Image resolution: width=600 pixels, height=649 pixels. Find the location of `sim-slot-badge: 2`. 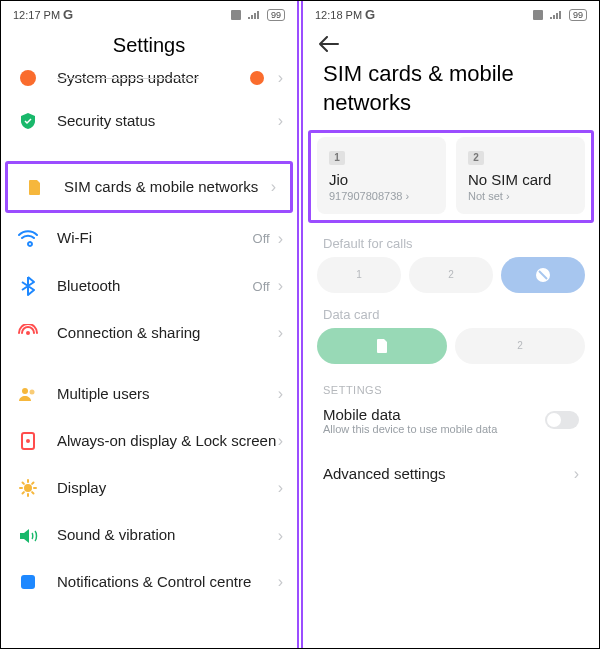

sim-slot-badge: 2 is located at coordinates (476, 158).